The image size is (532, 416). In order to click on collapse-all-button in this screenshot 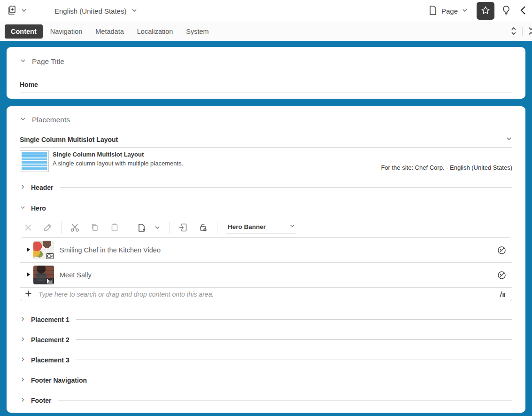, I will do `click(530, 32)`.